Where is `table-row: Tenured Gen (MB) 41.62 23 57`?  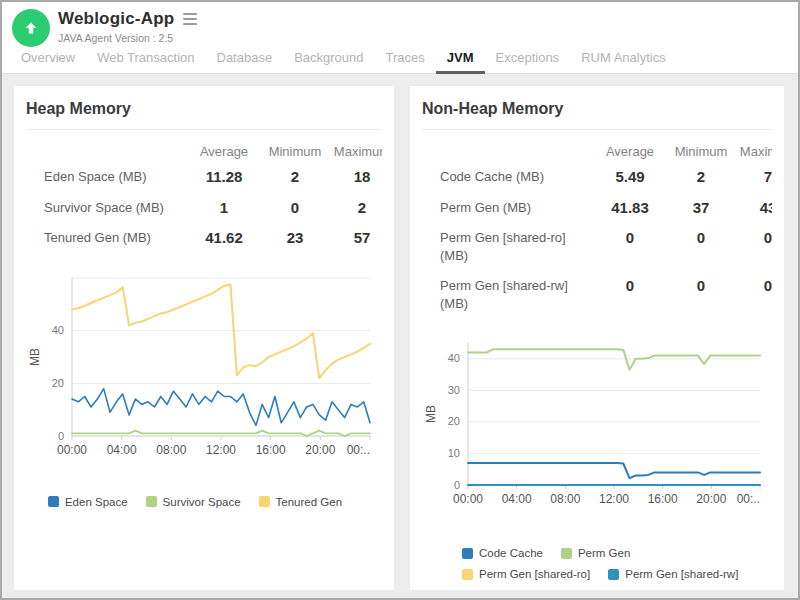
table-row: Tenured Gen (MB) 41.62 23 57 is located at coordinates (204, 238).